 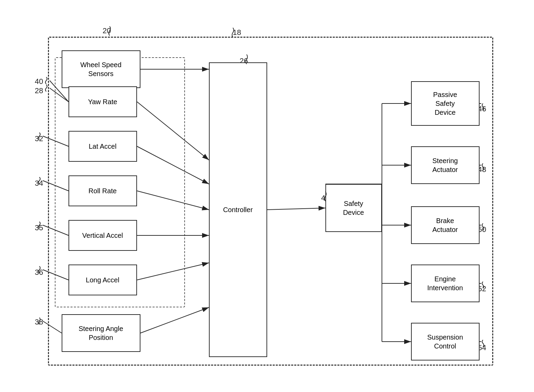 I want to click on label-35: 35, so click(x=39, y=228).